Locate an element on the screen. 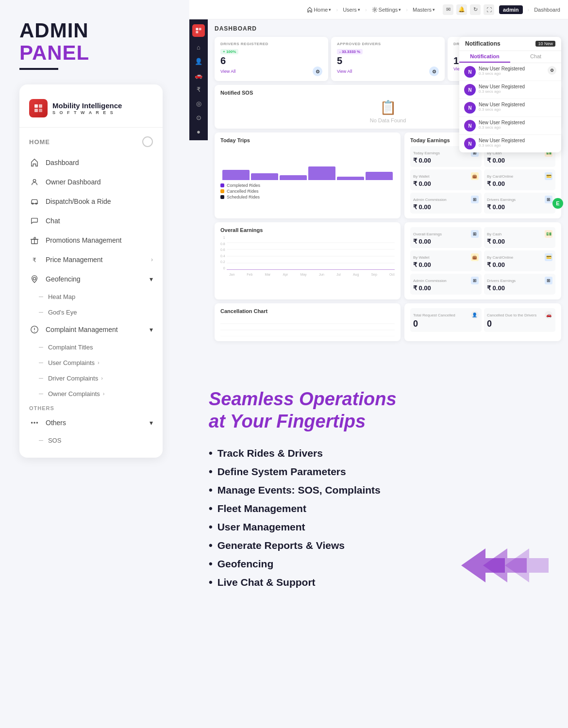 The image size is (568, 728). notif-tabs: Notification Chat is located at coordinates (510, 57).